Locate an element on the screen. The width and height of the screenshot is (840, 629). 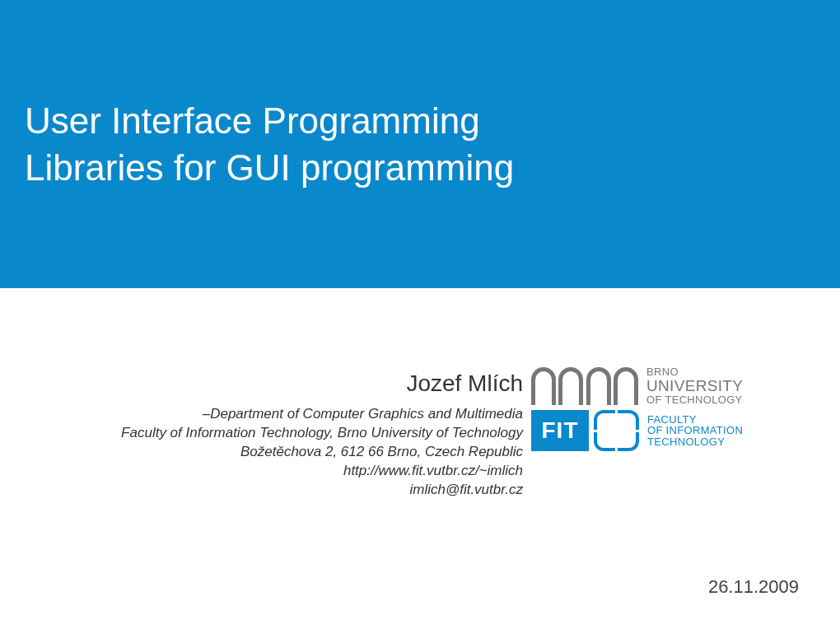
university-logo-icon is located at coordinates (585, 386).